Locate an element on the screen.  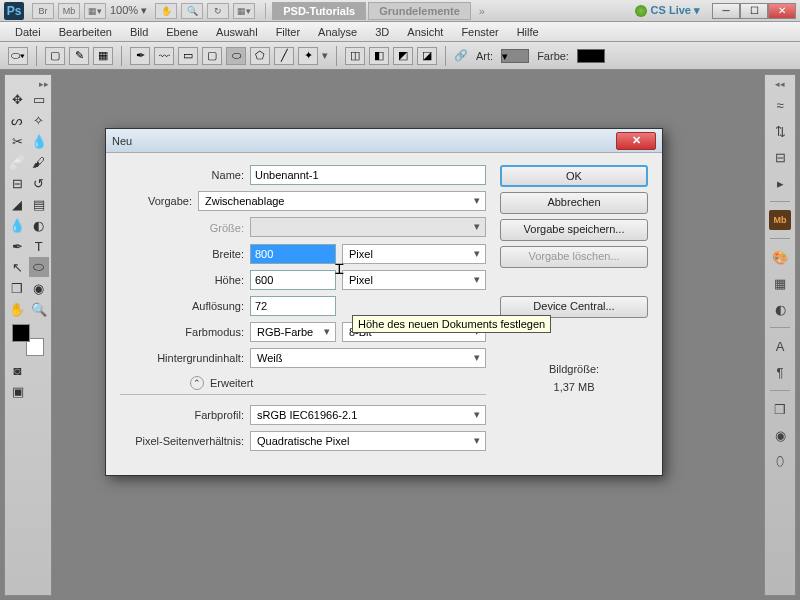
menu-hilfe: Hilfe is located at coordinates (528, 32).